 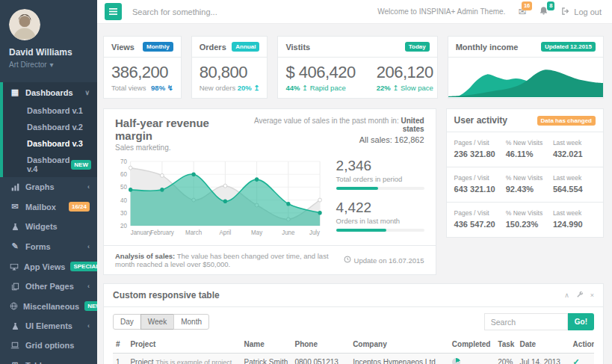 I want to click on svg-text: 60, so click(x=124, y=175).